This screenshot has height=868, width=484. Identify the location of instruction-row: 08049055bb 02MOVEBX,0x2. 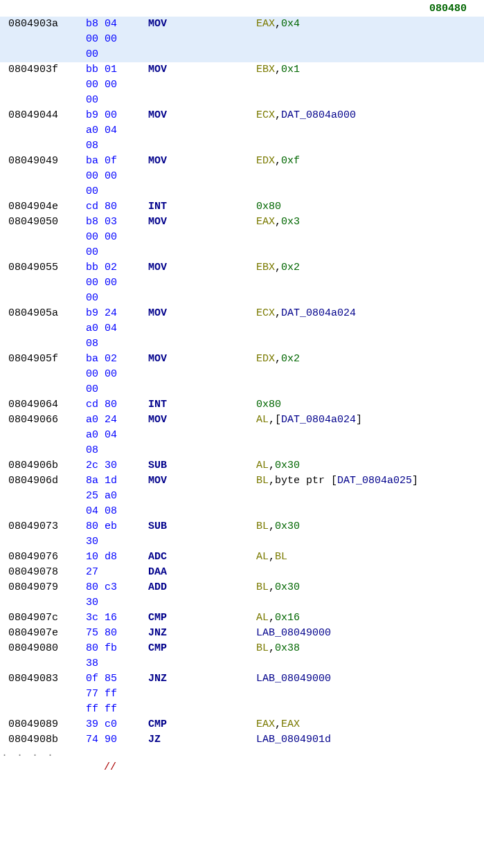
(242, 268).